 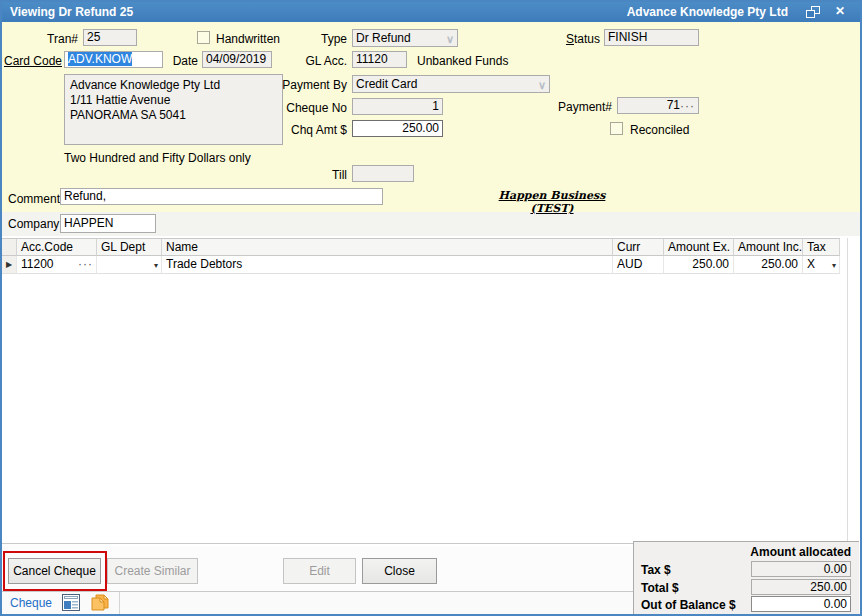 What do you see at coordinates (31, 603) in the screenshot?
I see `tab-cheque: Cheque` at bounding box center [31, 603].